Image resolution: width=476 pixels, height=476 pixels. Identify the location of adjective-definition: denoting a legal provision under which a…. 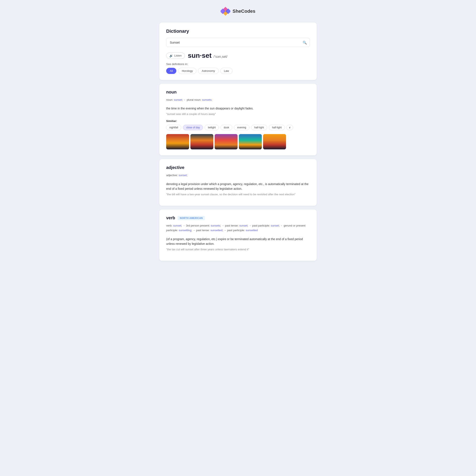
(238, 186).